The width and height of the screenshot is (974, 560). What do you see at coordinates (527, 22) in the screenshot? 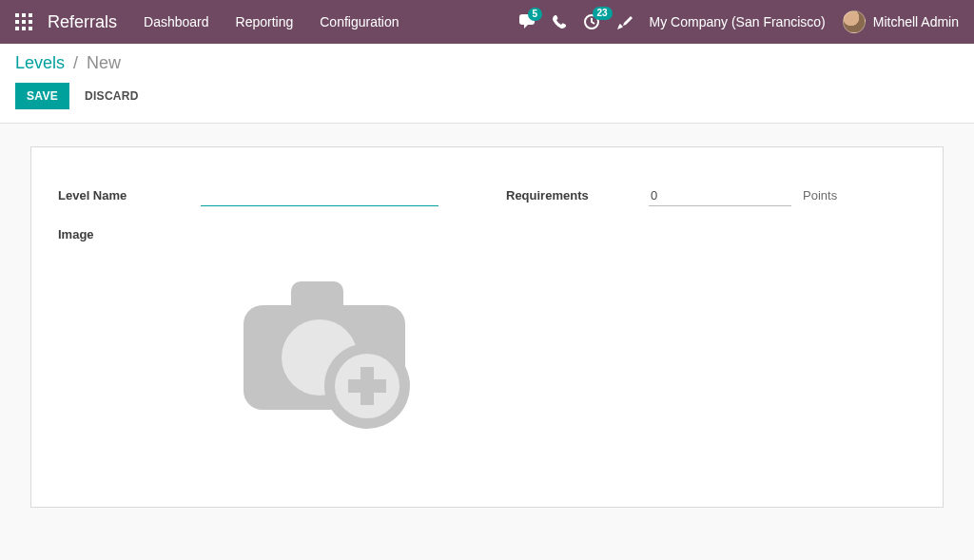
I see `messages-icon: 5` at bounding box center [527, 22].